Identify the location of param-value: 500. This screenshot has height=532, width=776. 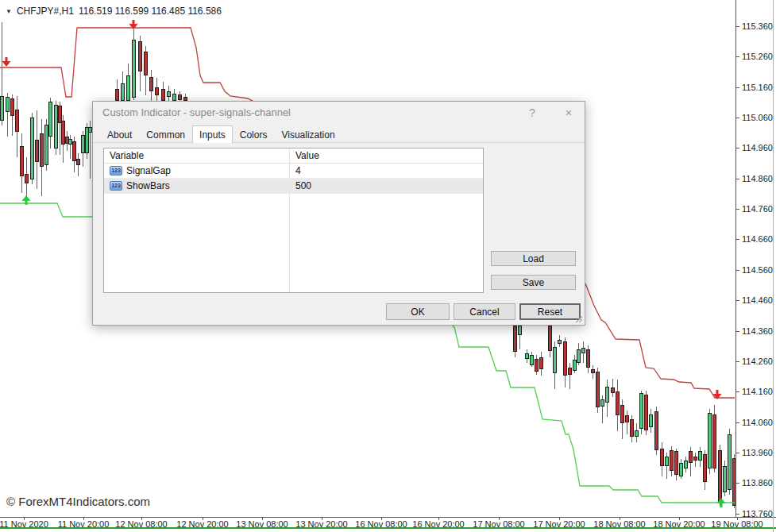
(300, 186).